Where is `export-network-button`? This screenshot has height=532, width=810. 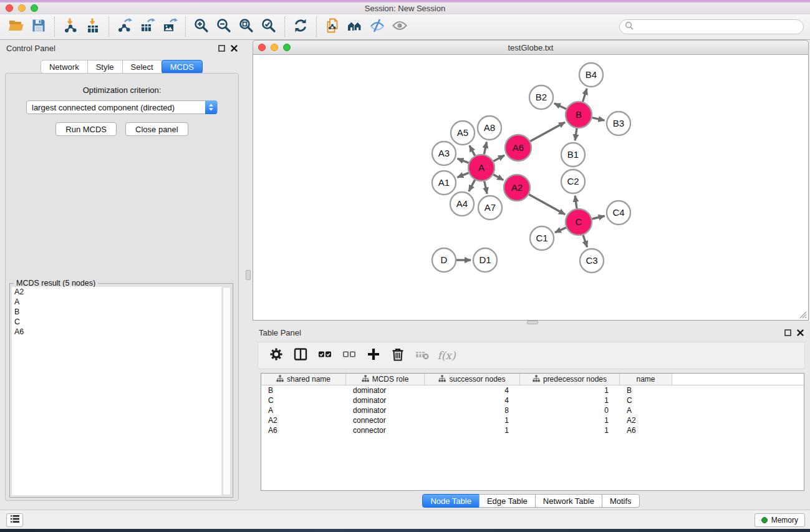 export-network-button is located at coordinates (125, 27).